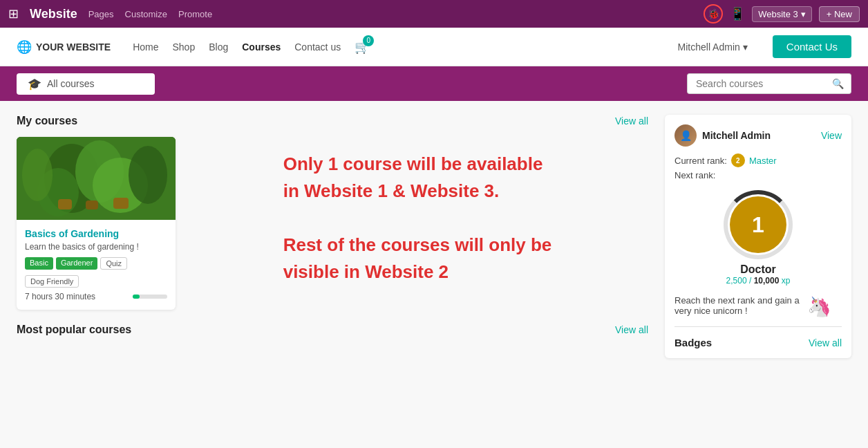  I want to click on most-popular-header: Most popular courses View all, so click(332, 330).